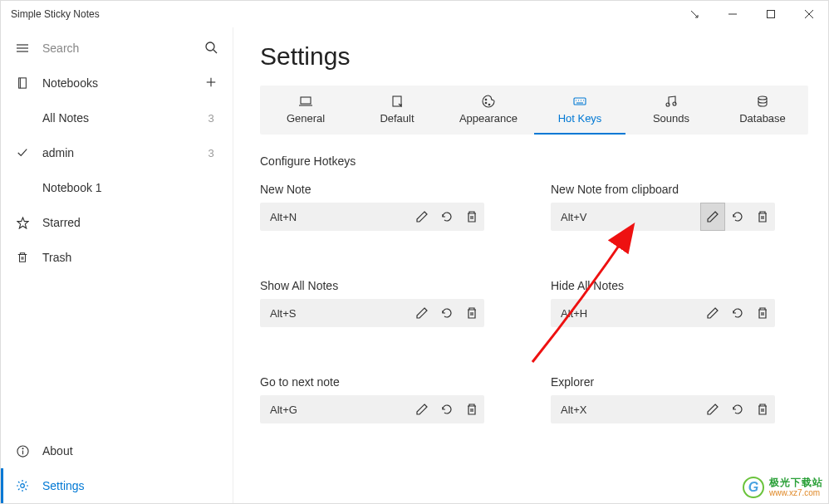  I want to click on sidebar-item-trash: Trash, so click(116, 257).